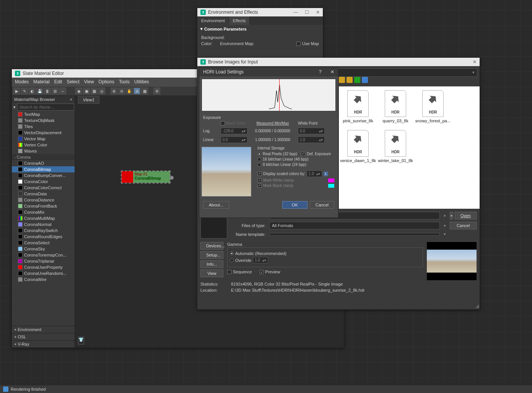 This screenshot has height=393, width=532. I want to click on tool-settings: ⚙, so click(157, 91).